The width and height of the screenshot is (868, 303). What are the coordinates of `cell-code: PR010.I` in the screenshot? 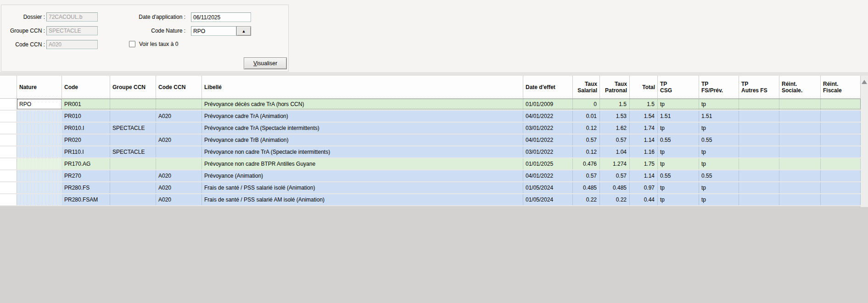 It's located at (86, 128).